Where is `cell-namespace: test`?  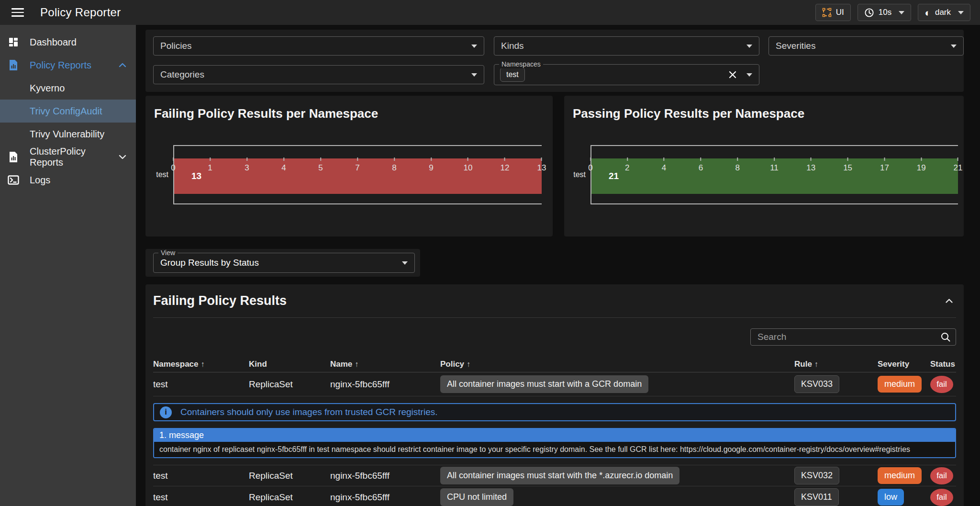
cell-namespace: test is located at coordinates (201, 497).